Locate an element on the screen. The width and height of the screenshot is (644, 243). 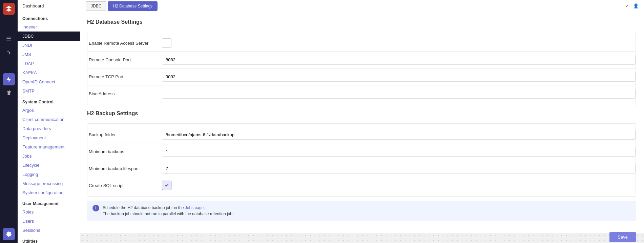
icon-sidebar is located at coordinates (9, 121).